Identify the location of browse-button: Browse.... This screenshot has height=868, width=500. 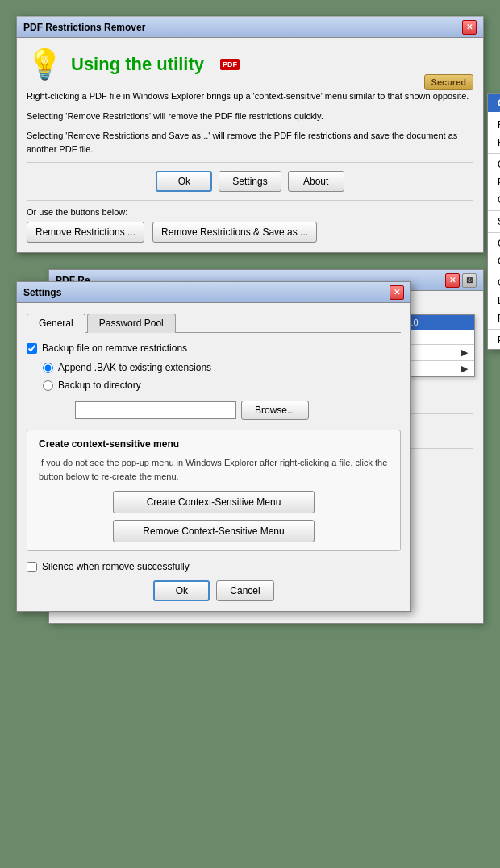
(275, 410).